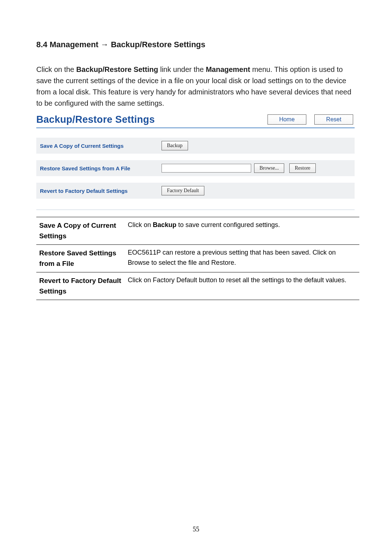 This screenshot has width=392, height=555. I want to click on defn-text: Click on, so click(140, 225).